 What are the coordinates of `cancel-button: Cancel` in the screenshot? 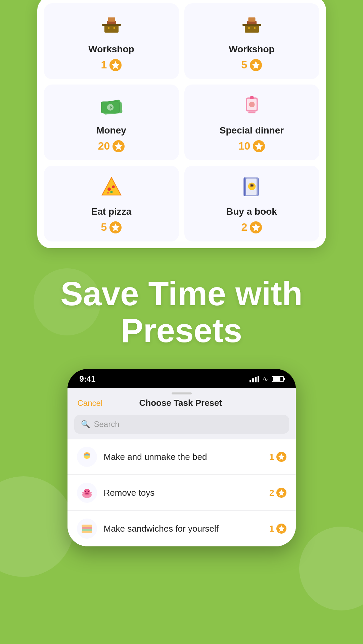 It's located at (90, 403).